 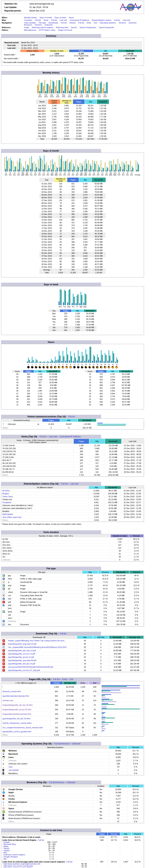 What do you see at coordinates (10, 767) in the screenshot?
I see `os-link-java: Java` at bounding box center [10, 767].